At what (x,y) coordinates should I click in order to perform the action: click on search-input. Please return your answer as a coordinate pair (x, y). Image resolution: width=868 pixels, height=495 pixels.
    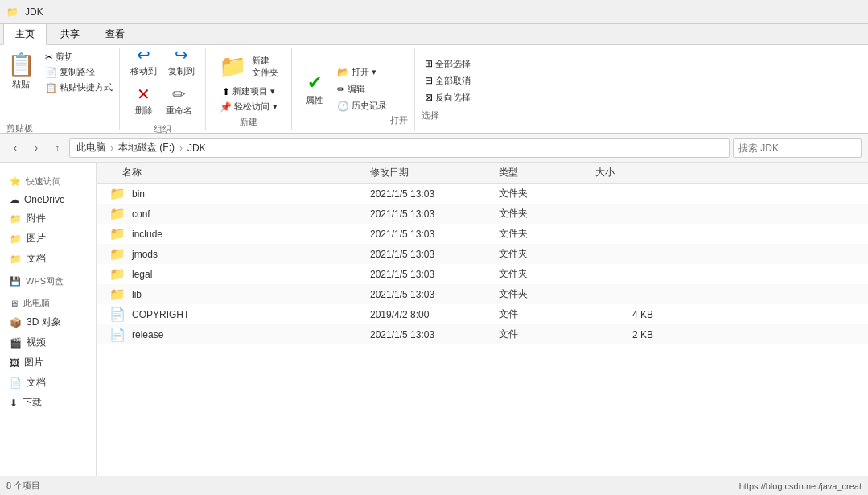
    Looking at the image, I should click on (797, 148).